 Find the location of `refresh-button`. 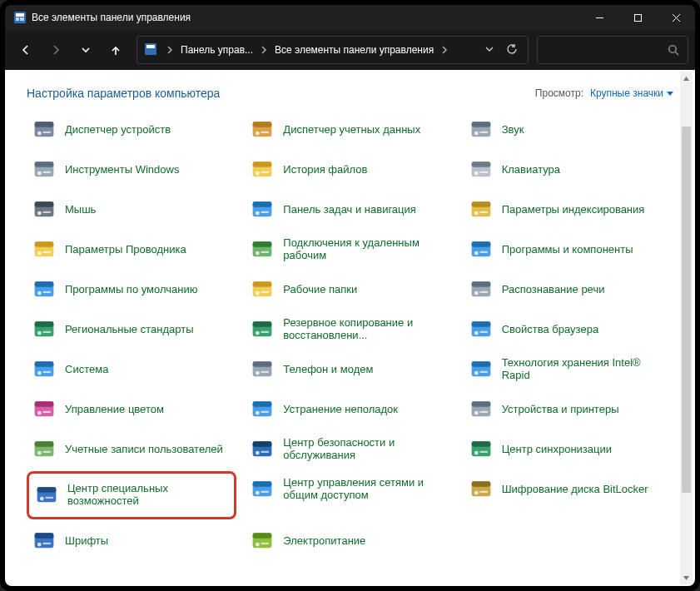

refresh-button is located at coordinates (512, 50).